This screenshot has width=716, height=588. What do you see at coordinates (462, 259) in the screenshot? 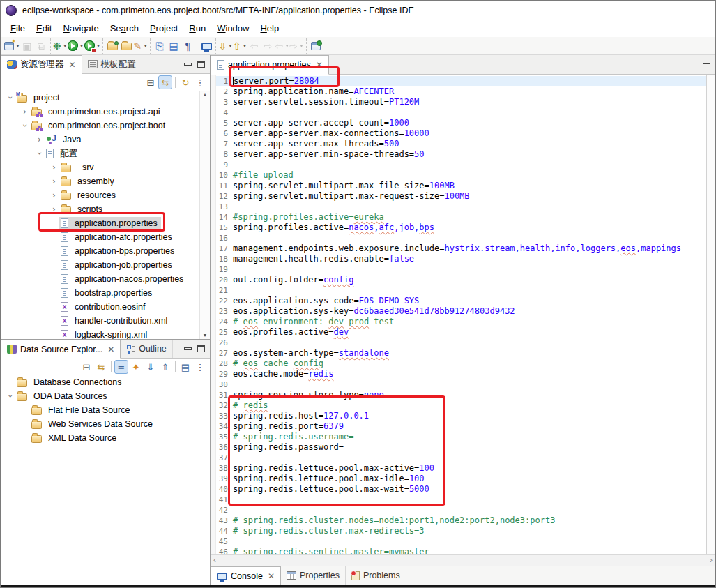
I see `editor-line-18: 18management.health.redis.enable=false` at bounding box center [462, 259].